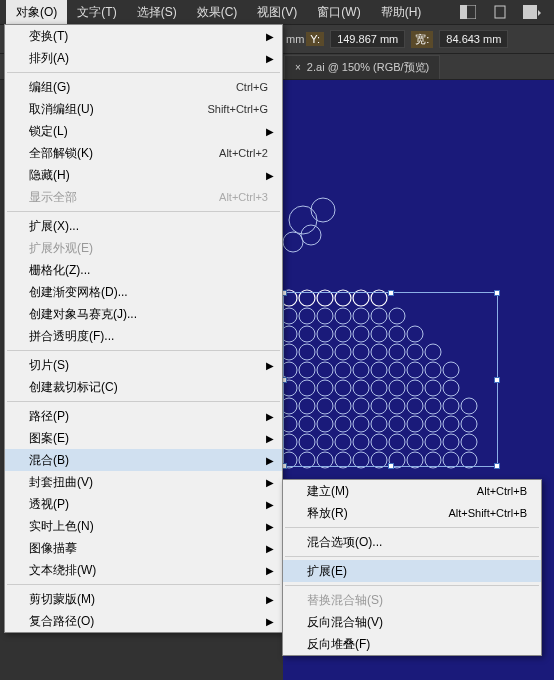  I want to click on menu-live-paint: 实时上色(N)▶, so click(144, 526).